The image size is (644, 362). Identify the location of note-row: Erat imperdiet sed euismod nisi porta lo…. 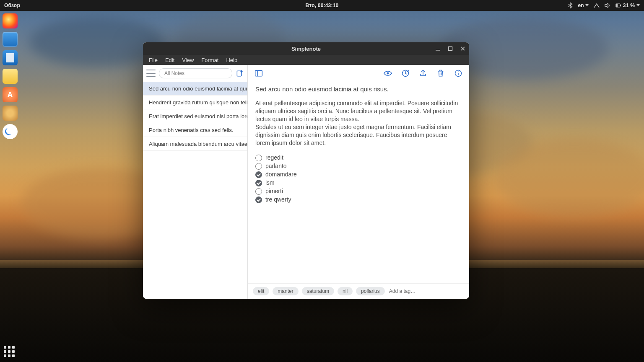
(195, 116).